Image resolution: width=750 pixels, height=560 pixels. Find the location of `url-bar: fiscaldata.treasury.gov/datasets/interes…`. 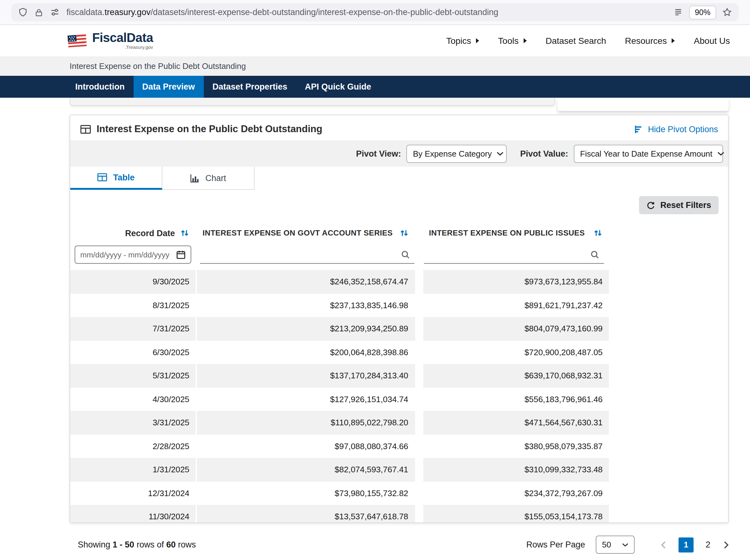

url-bar: fiscaldata.treasury.gov/datasets/interes… is located at coordinates (375, 12).